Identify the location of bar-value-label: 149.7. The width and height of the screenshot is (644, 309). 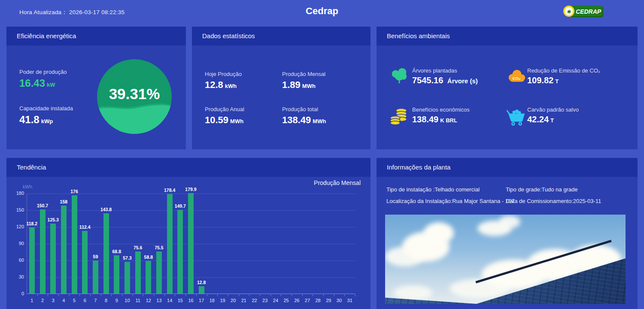
(180, 206).